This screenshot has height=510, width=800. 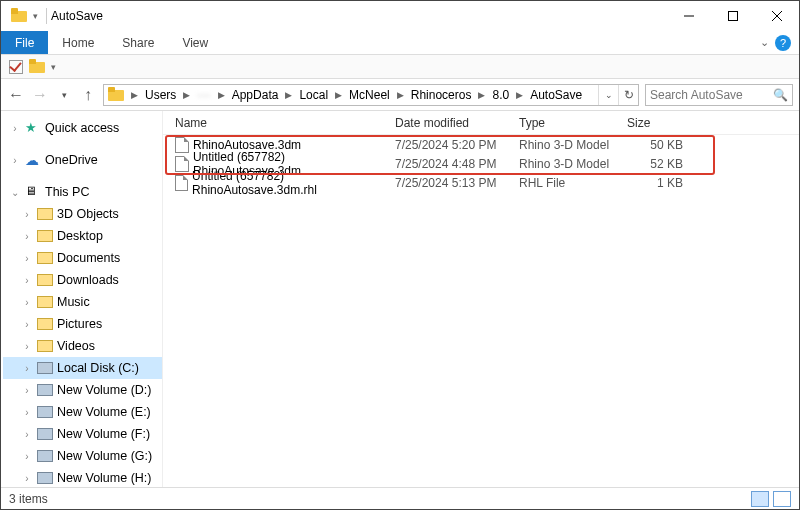 I want to click on tree-item: ›Music, so click(x=82, y=302).